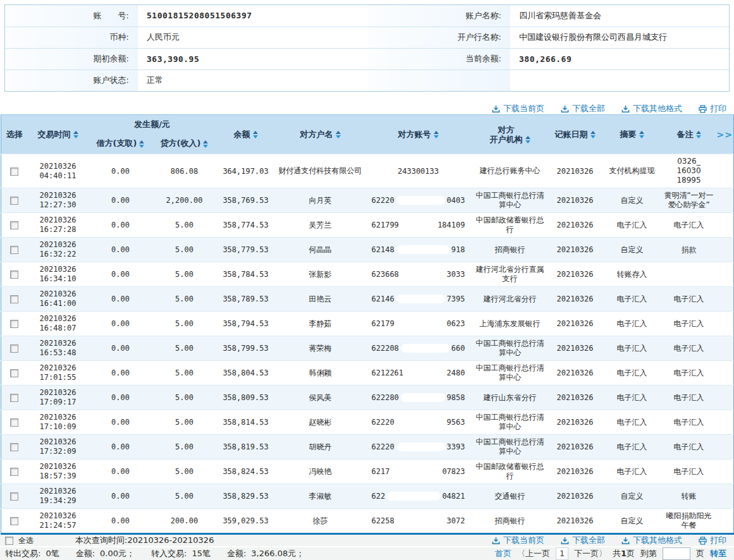 The image size is (734, 560). Describe the element at coordinates (246, 447) in the screenshot. I see `cell-balance: 358,819.53` at that location.